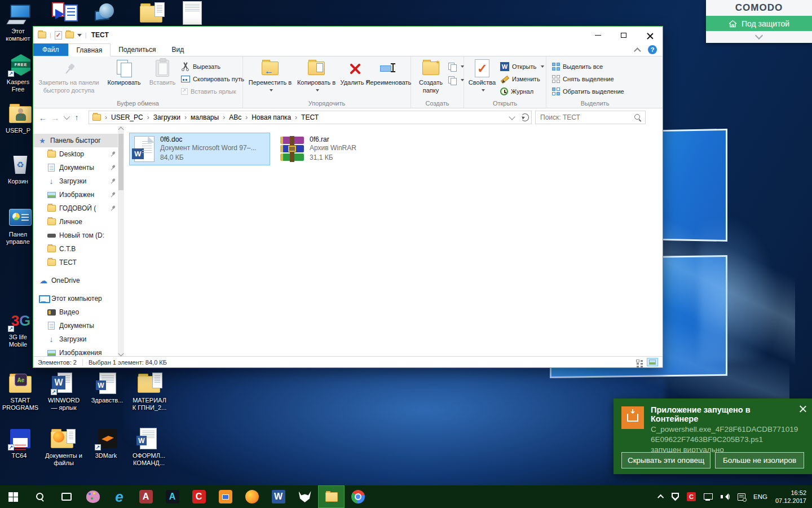  I want to click on desktop-icon-winword: ↗ WINWORD — ярлык, so click(63, 392).